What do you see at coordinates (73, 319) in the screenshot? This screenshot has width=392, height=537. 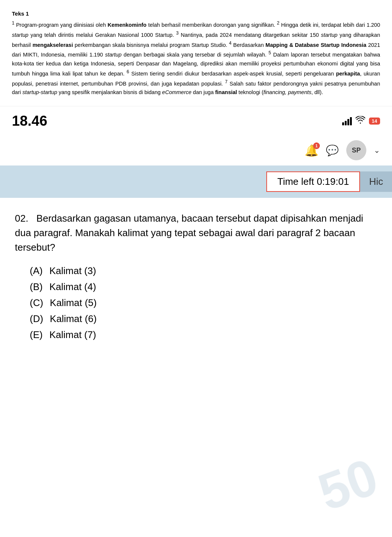 I see `option-text: Kalimat (6)` at bounding box center [73, 319].